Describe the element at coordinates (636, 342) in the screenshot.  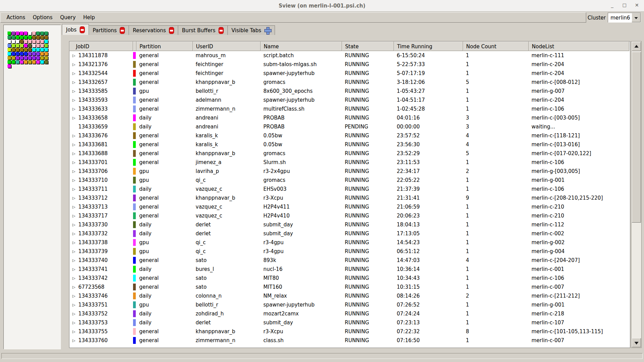
I see `scroll-down-icon` at that location.